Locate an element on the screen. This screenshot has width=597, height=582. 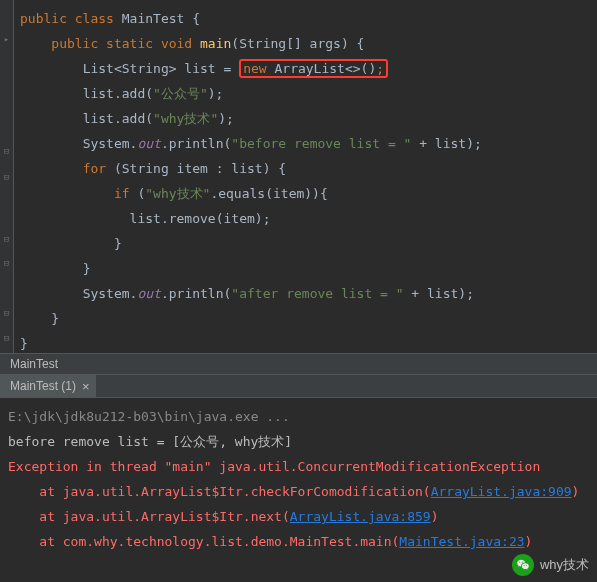
highlighted-code: new ArrayList<>(); is located at coordinates (314, 68).